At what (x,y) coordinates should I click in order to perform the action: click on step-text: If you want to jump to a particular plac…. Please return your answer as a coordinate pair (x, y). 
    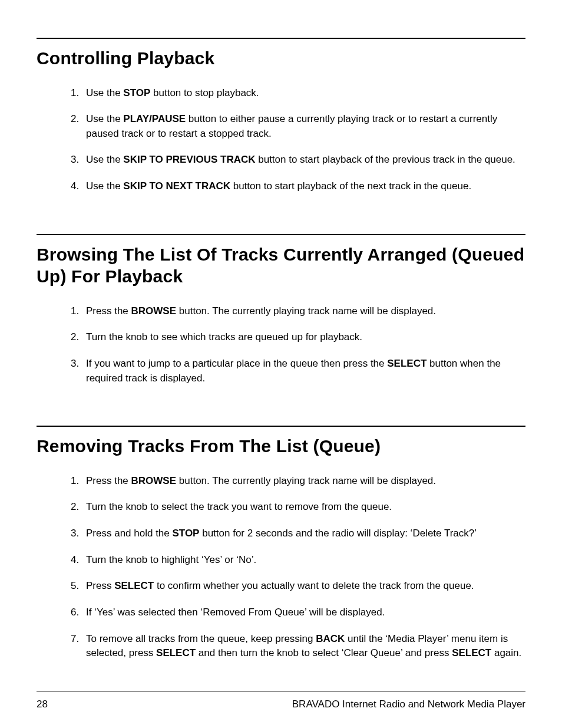
    Looking at the image, I should click on (237, 363).